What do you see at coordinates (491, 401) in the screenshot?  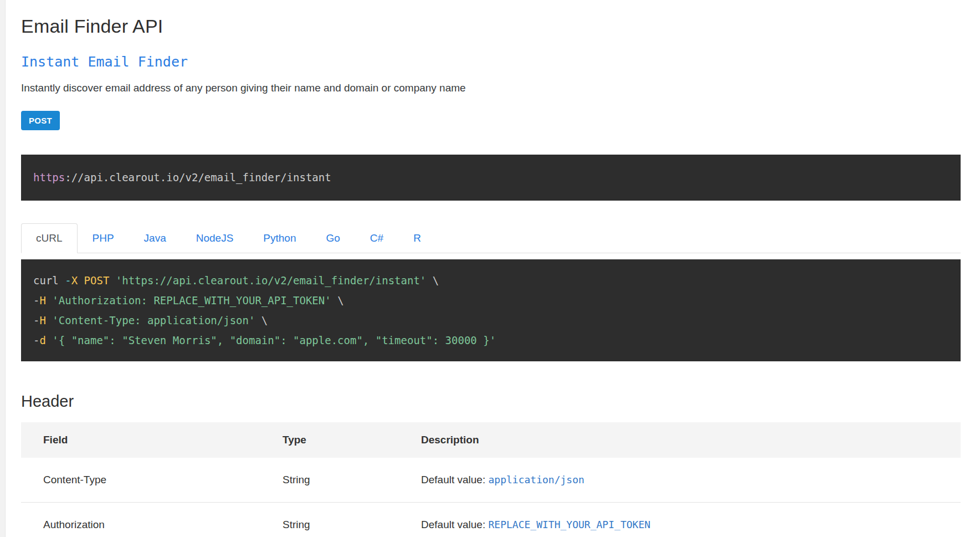 I see `header-section-title: Header` at bounding box center [491, 401].